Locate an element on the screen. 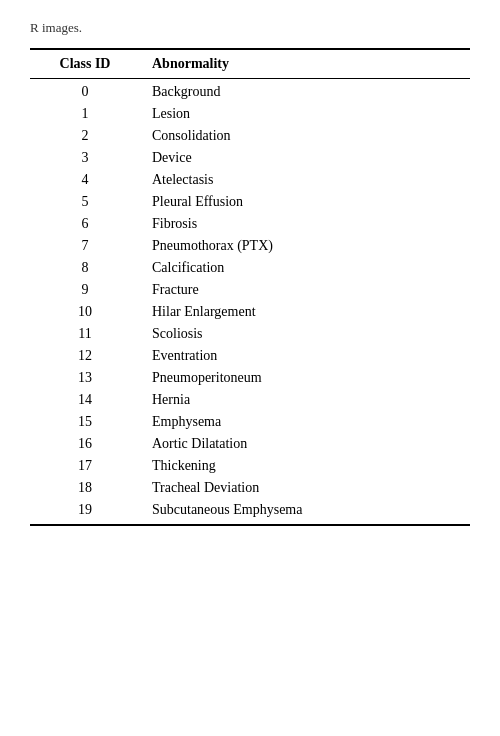 The width and height of the screenshot is (500, 736). cell-class-id: 0 is located at coordinates (85, 92).